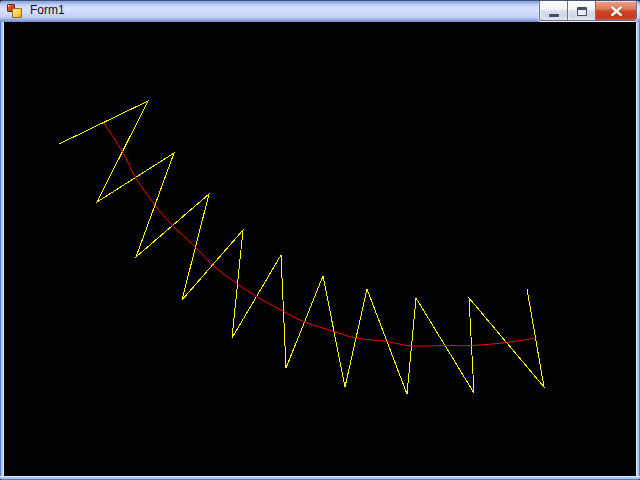 Image resolution: width=640 pixels, height=480 pixels. What do you see at coordinates (582, 12) in the screenshot?
I see `maximize-icon` at bounding box center [582, 12].